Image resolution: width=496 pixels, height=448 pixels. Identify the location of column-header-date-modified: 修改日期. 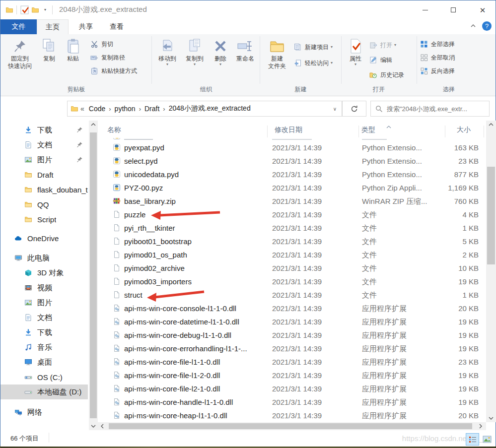
(288, 130).